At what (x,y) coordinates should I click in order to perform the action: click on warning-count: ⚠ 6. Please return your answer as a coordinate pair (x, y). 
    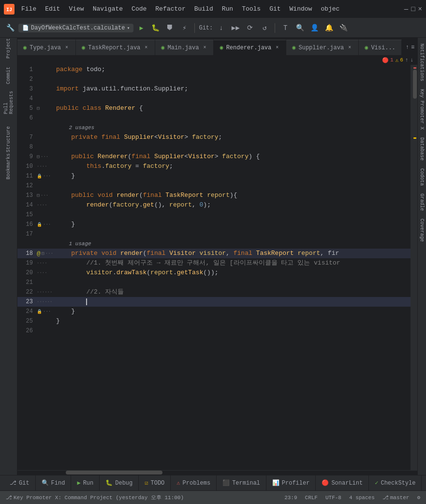
    Looking at the image, I should click on (399, 60).